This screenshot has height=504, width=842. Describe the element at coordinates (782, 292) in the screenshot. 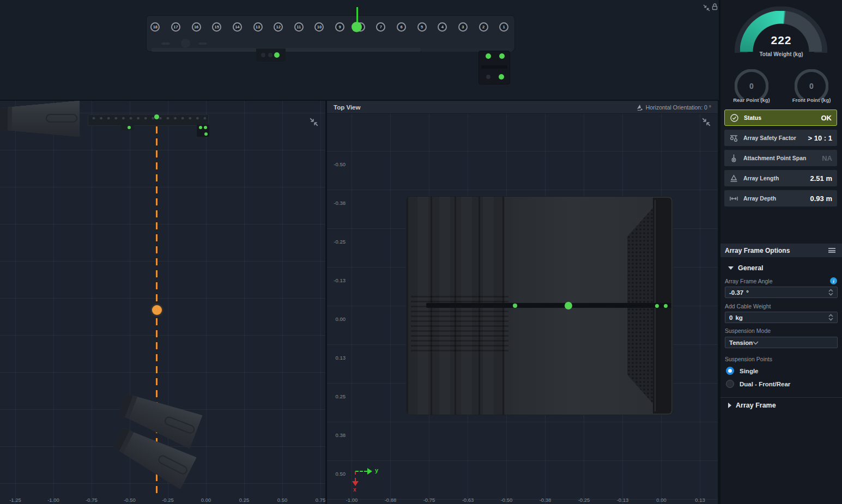

I see `array-frame-angle-input: -0.37 °` at that location.